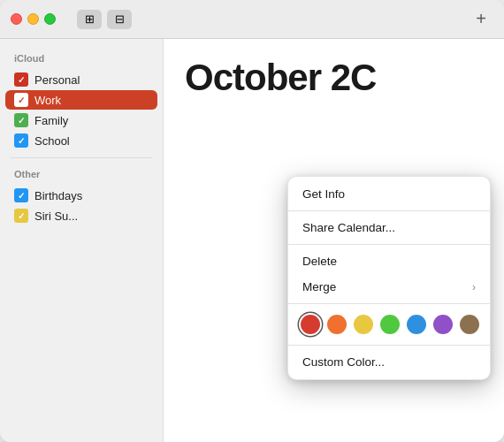 This screenshot has height=442, width=504. I want to click on color-dot-red, so click(310, 324).